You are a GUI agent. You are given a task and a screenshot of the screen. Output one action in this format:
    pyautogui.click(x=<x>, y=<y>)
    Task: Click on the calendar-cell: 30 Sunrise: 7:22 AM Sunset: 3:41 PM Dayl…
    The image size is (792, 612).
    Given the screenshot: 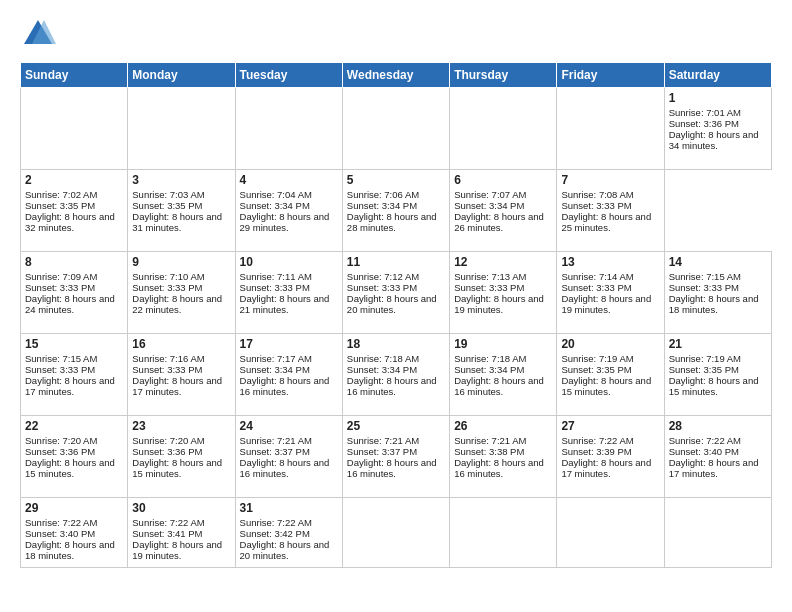 What is the action you would take?
    pyautogui.click(x=182, y=533)
    